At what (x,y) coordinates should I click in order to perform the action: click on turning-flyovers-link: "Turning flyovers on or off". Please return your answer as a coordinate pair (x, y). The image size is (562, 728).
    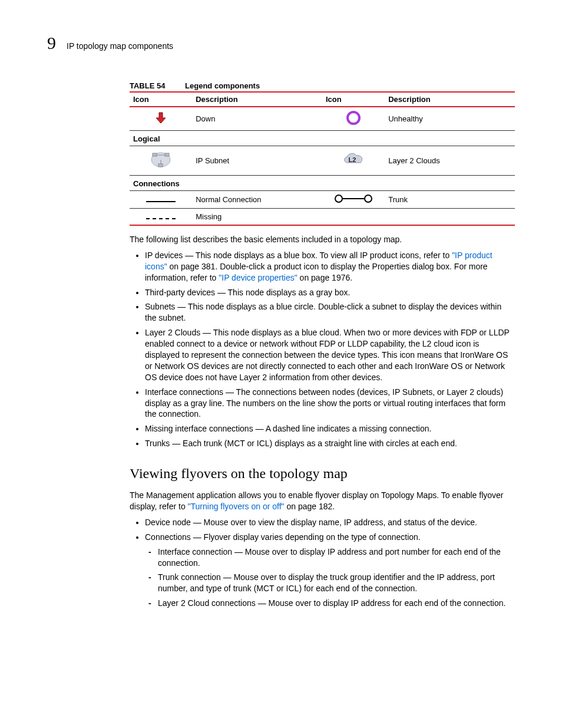
    Looking at the image, I should click on (236, 506).